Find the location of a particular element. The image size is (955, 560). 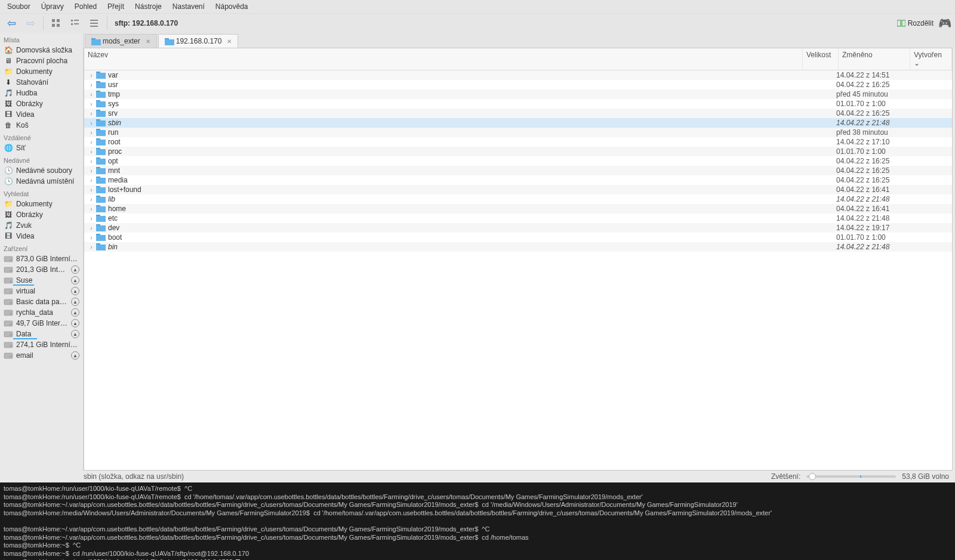

file-row: ›bin14.04.22 z 21:48 is located at coordinates (518, 247).